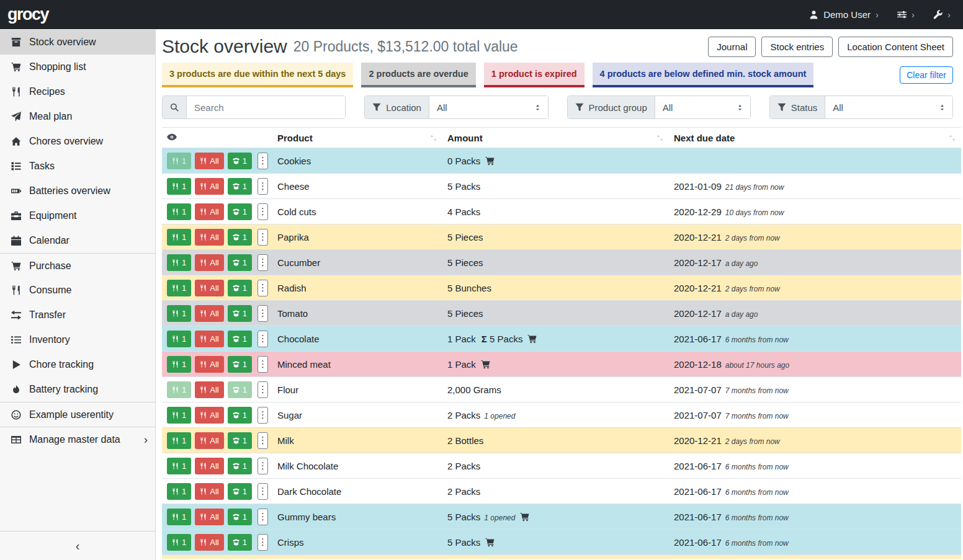 This screenshot has height=560, width=963. Describe the element at coordinates (78, 141) in the screenshot. I see `sidebar-item-chores-overview: Chores overview` at that location.